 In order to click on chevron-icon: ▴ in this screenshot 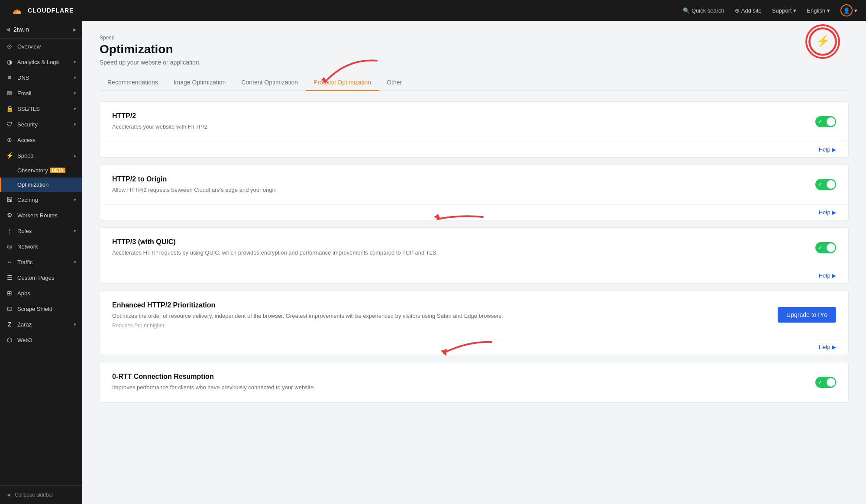, I will do `click(75, 156)`.